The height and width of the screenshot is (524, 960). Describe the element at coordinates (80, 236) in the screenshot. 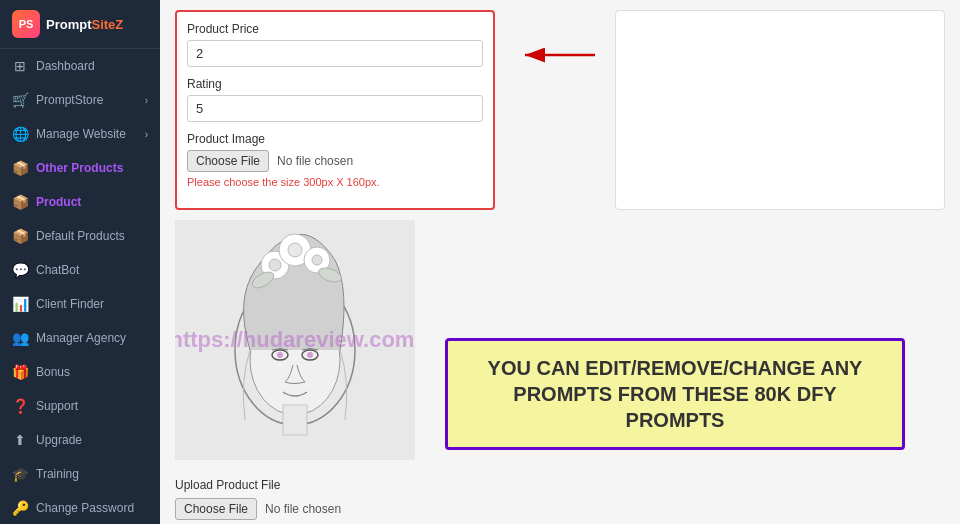

I see `sidebar-label-default-products: Default Products` at that location.